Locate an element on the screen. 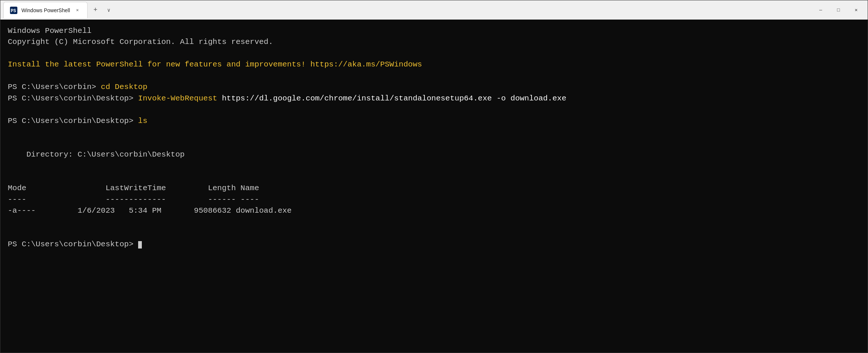  cmd-3-ls: ls is located at coordinates (143, 121).